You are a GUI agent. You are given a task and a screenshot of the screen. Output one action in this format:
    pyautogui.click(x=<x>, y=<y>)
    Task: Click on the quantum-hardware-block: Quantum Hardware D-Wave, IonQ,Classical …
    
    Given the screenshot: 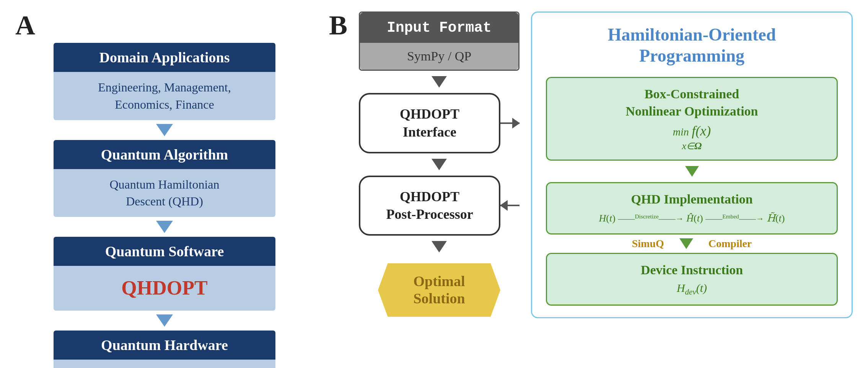 What is the action you would take?
    pyautogui.click(x=164, y=349)
    